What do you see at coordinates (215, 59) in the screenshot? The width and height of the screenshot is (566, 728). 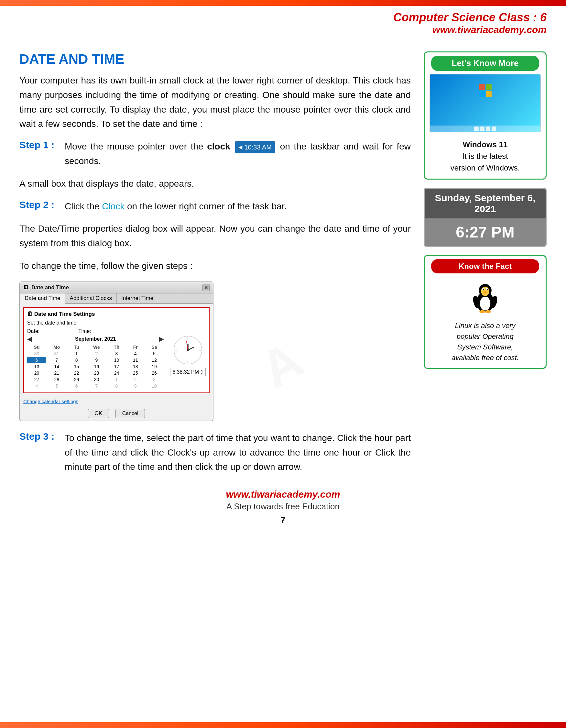 I see `section-title: DATE AND TIME` at bounding box center [215, 59].